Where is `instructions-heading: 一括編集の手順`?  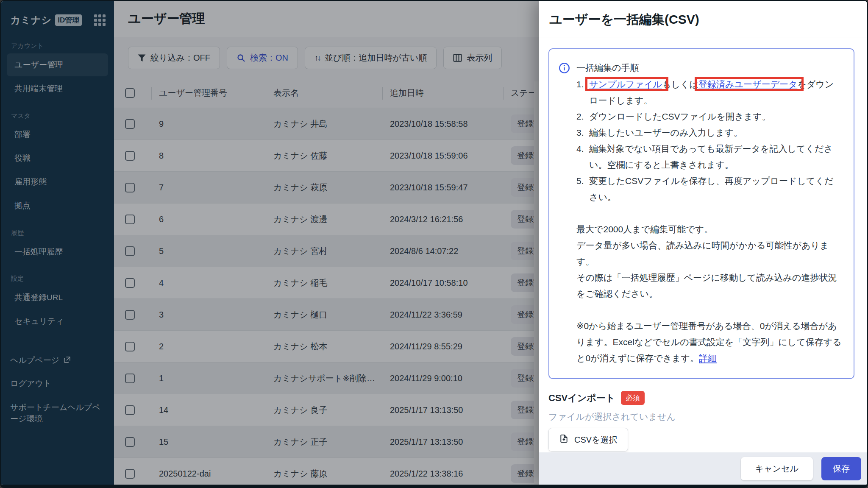
instructions-heading: 一括編集の手順 is located at coordinates (709, 68).